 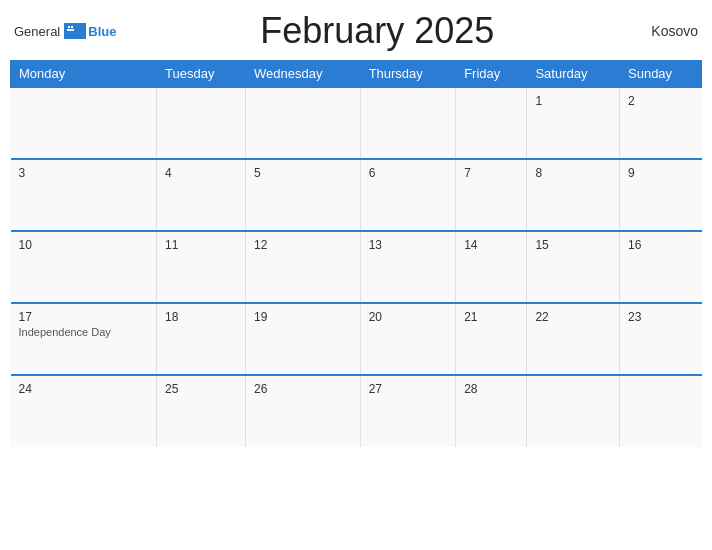 I want to click on day-number: 2, so click(x=661, y=101).